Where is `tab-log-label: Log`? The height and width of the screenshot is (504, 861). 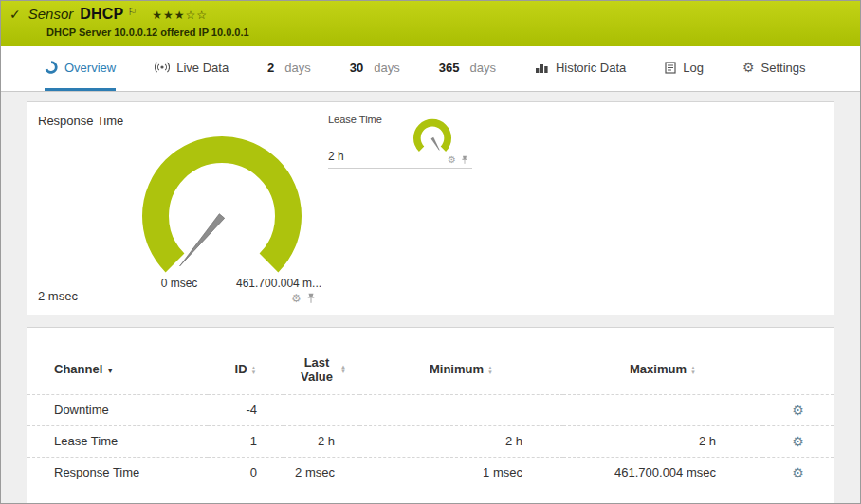
tab-log-label: Log is located at coordinates (693, 68).